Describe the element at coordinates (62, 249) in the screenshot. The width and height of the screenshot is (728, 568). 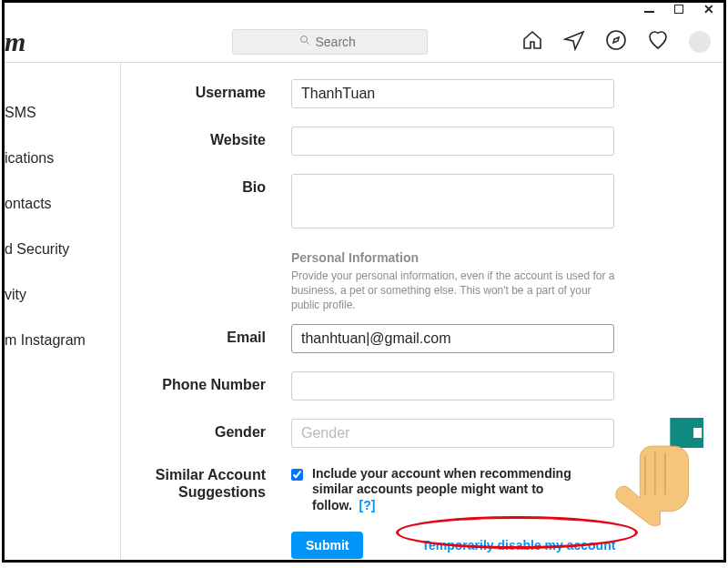
I see `sidebar-item-security: d Security` at that location.